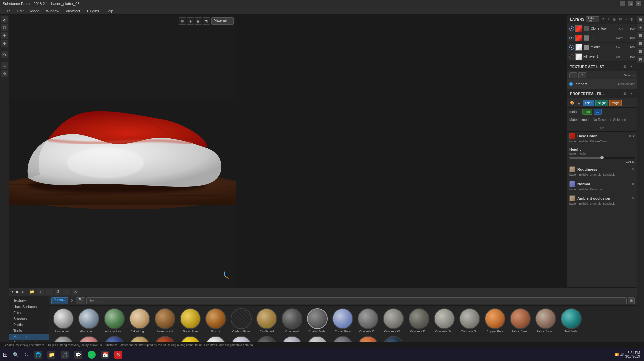  I want to click on material-item-15: Concrete Si..., so click(444, 321).